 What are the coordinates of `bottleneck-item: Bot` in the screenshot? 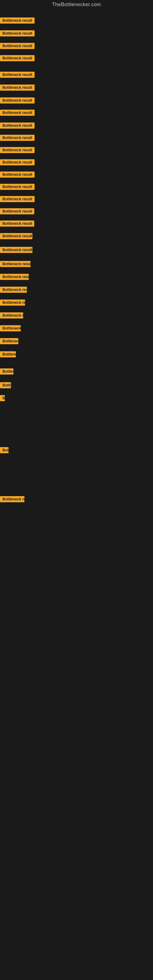 It's located at (5, 451).